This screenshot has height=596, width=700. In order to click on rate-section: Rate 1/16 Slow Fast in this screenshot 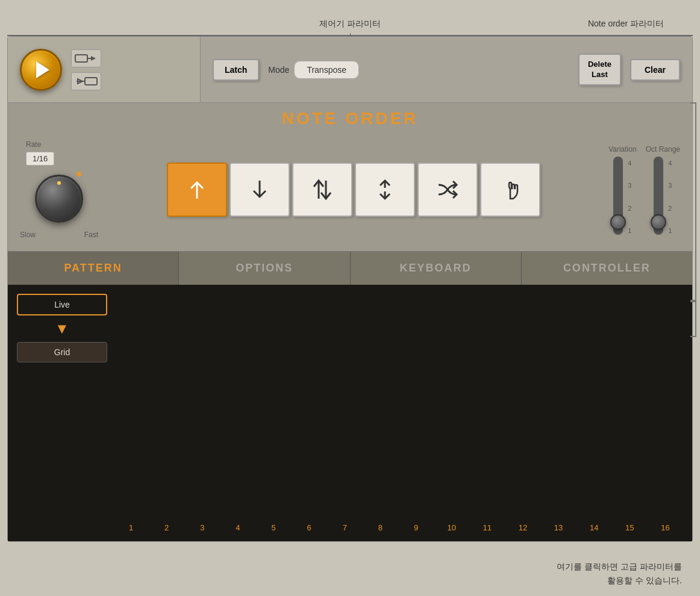, I will do `click(59, 190)`.